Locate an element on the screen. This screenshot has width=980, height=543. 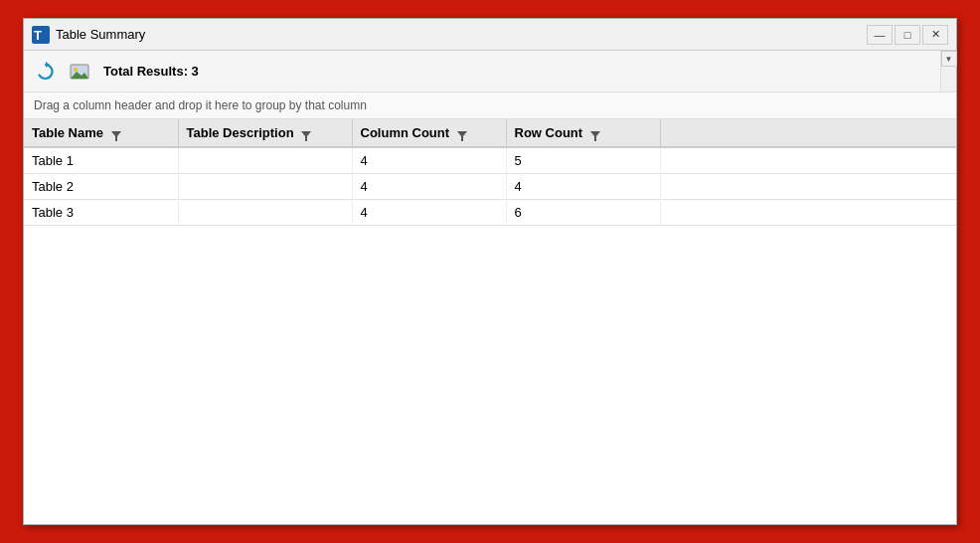
col-header-extra is located at coordinates (808, 133).